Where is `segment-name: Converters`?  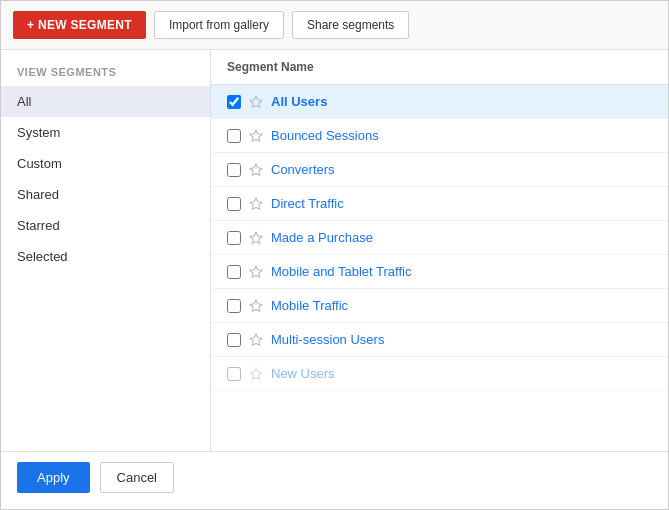 segment-name: Converters is located at coordinates (303, 170).